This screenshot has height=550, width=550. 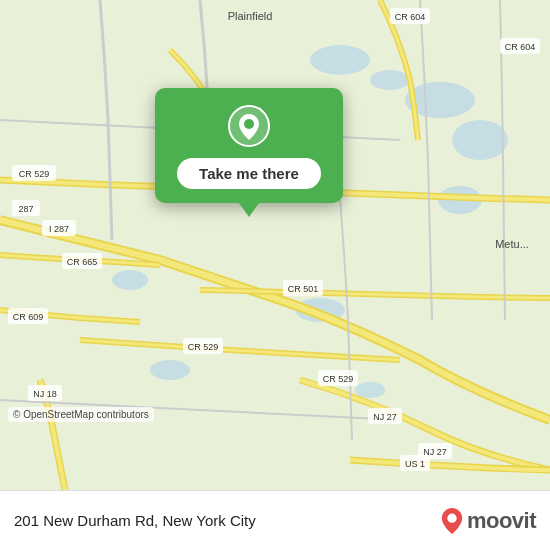 What do you see at coordinates (452, 521) in the screenshot?
I see `moovit-pin-icon` at bounding box center [452, 521].